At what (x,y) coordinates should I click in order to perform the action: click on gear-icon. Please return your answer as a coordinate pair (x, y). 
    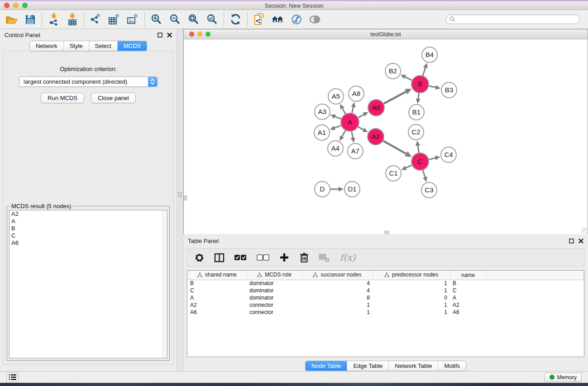
    Looking at the image, I should click on (199, 257).